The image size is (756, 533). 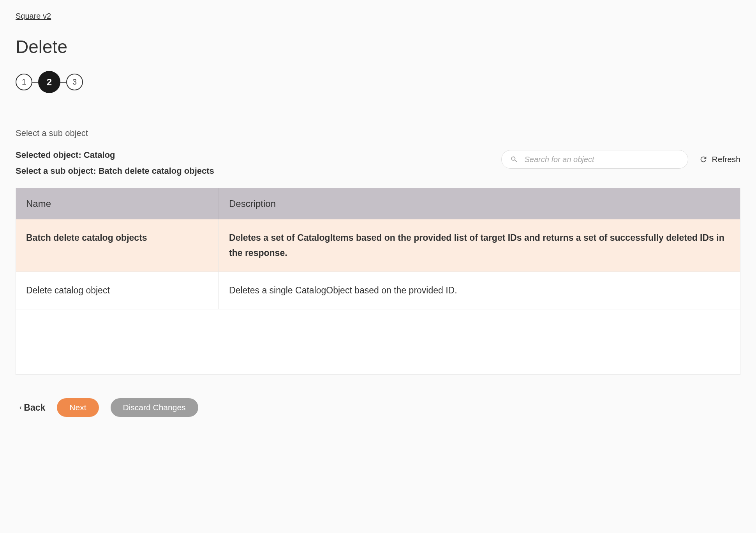 What do you see at coordinates (154, 408) in the screenshot?
I see `discard-button: Discard Changes` at bounding box center [154, 408].